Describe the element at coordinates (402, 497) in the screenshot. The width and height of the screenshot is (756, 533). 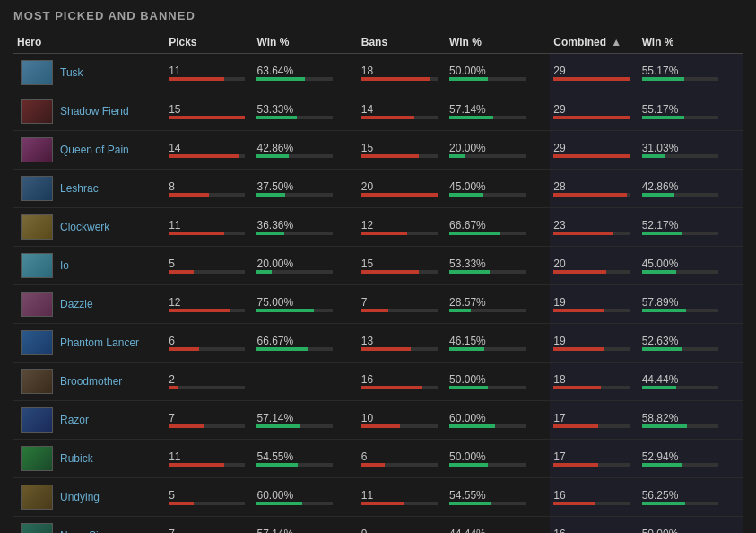
I see `bans-cell: 11` at that location.